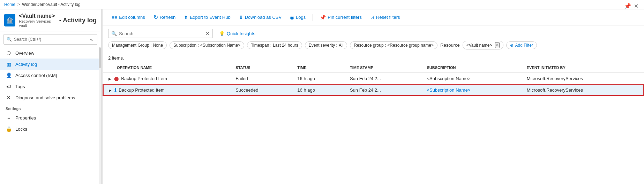 The width and height of the screenshot is (644, 185). I want to click on edit-columns-icon: ≡≡, so click(114, 17).